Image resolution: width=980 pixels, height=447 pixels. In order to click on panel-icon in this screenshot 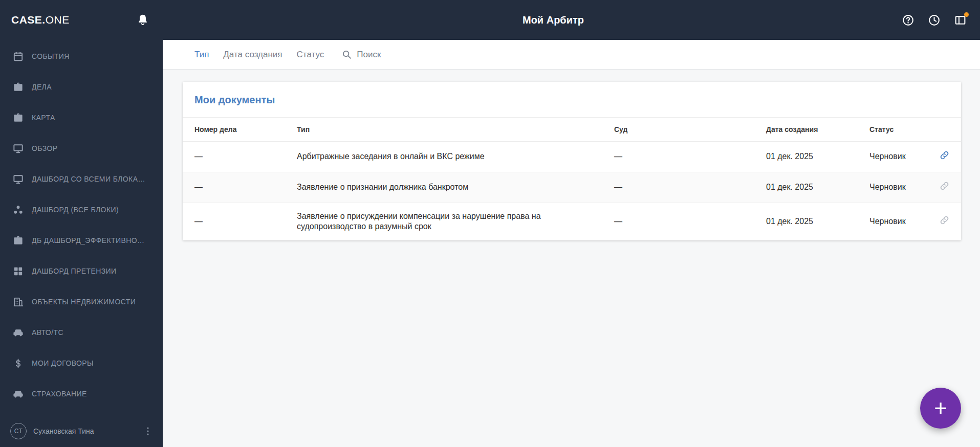, I will do `click(960, 20)`.